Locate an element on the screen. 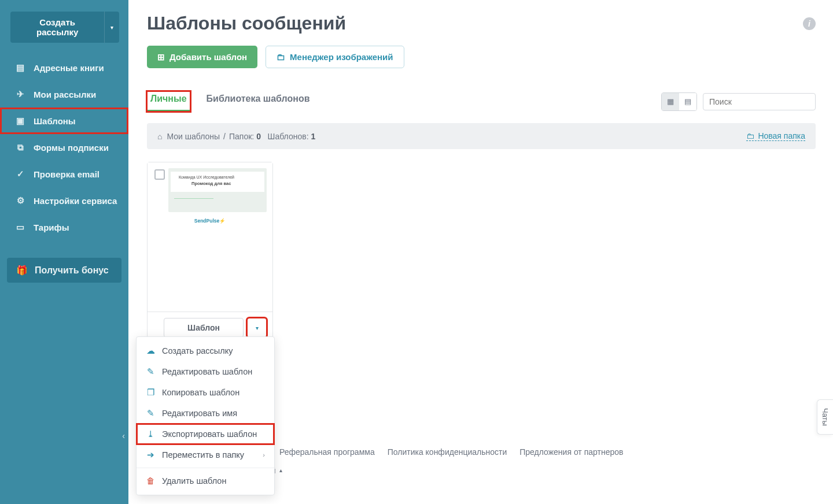  rename-icon: ✎ is located at coordinates (150, 413).